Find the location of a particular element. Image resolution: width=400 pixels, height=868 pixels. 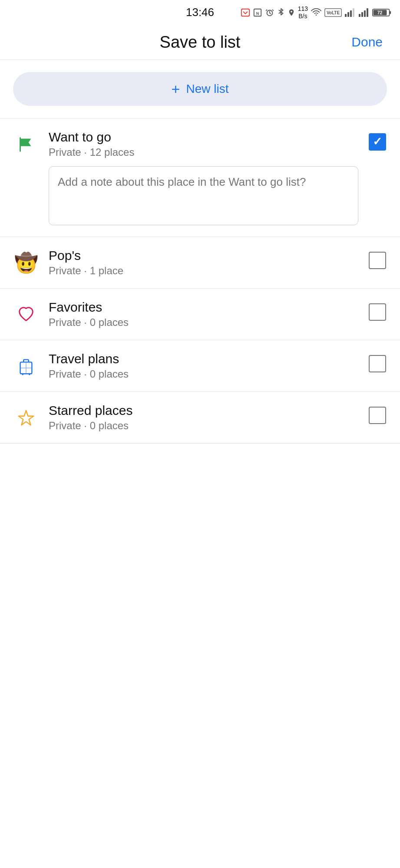

note-input is located at coordinates (203, 195).